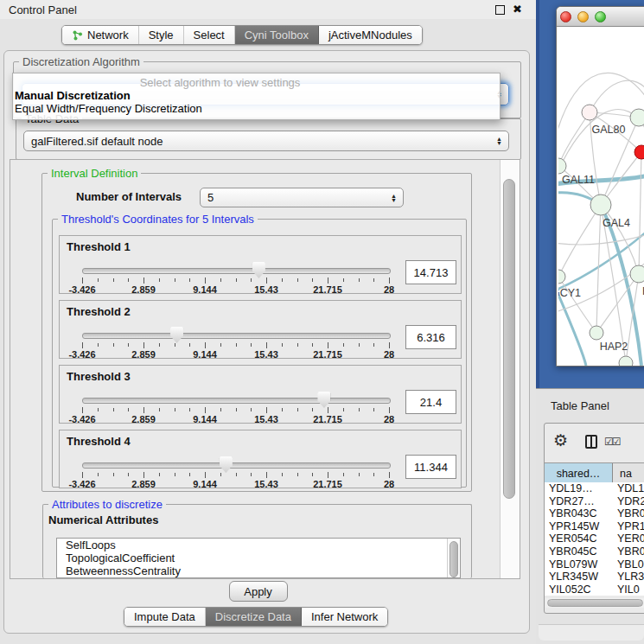 This screenshot has width=644, height=644. What do you see at coordinates (253, 617) in the screenshot?
I see `tab-label: Discretize Data` at bounding box center [253, 617].